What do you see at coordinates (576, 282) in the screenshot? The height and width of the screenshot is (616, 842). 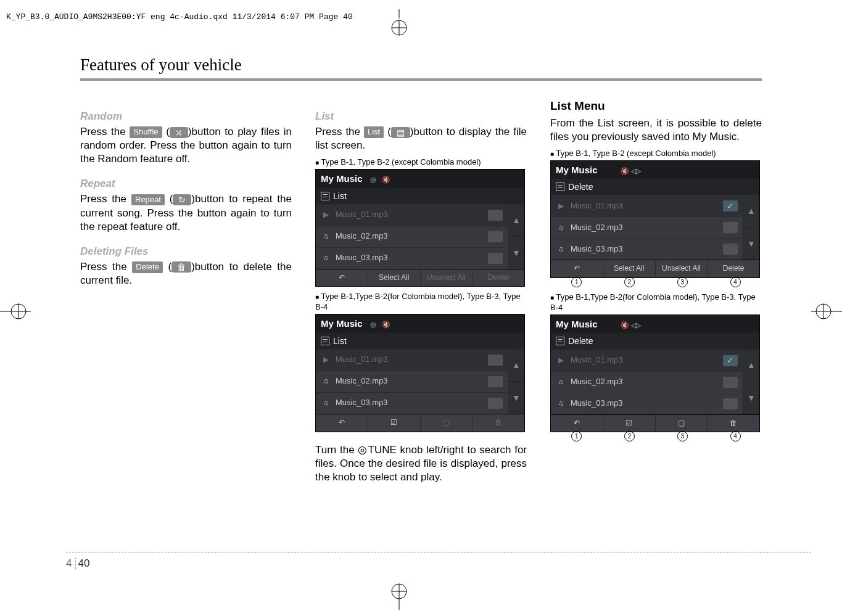 I see `callout-1: 1` at bounding box center [576, 282].